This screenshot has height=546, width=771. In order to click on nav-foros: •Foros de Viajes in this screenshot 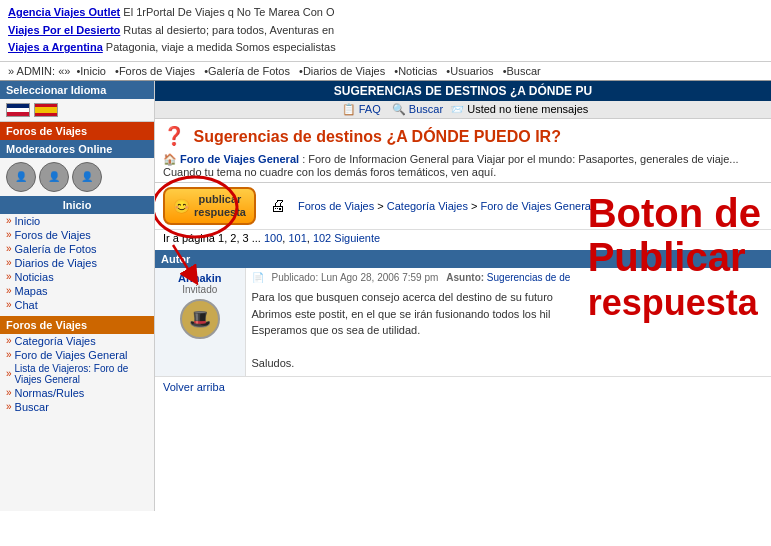, I will do `click(155, 71)`.